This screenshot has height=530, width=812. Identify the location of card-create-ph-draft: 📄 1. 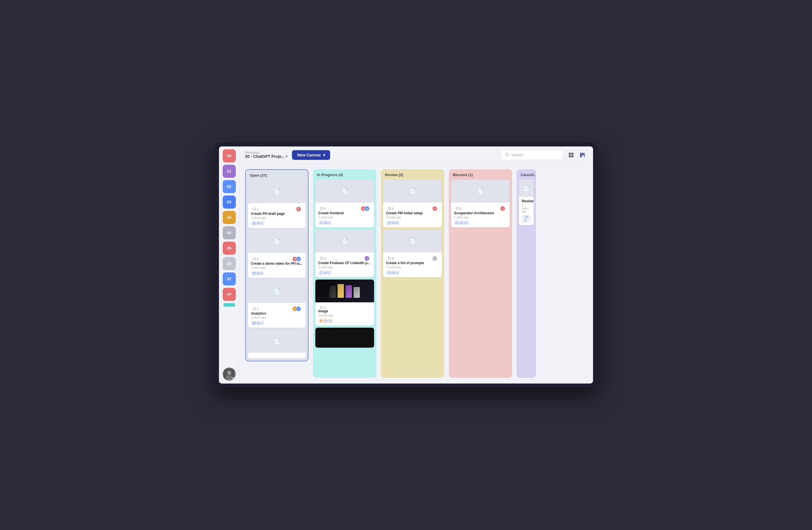
(277, 204).